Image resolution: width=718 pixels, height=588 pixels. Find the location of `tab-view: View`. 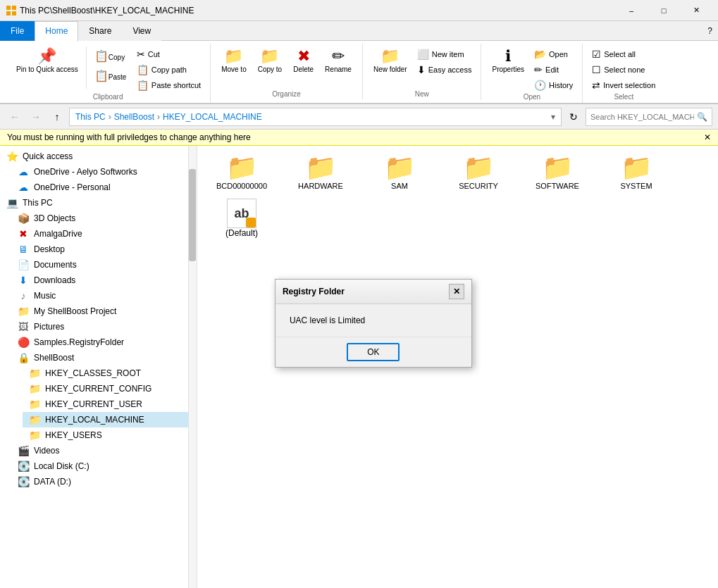

tab-view: View is located at coordinates (142, 31).